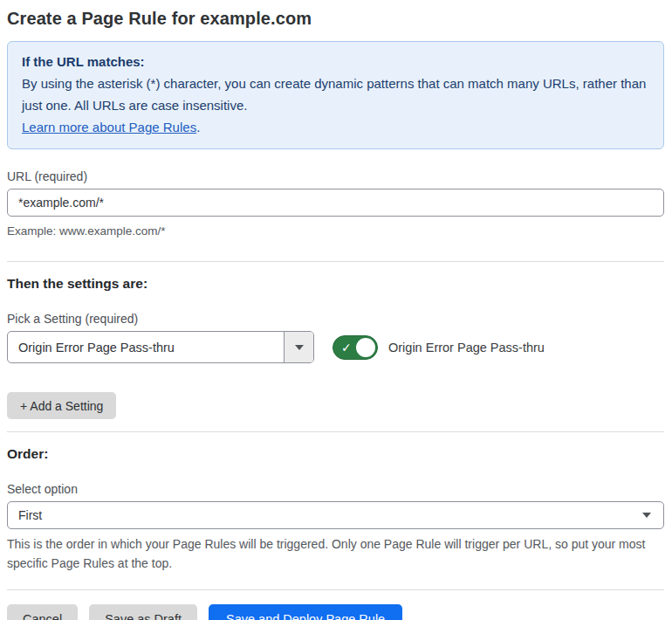 The height and width of the screenshot is (620, 672). Describe the element at coordinates (335, 489) in the screenshot. I see `order-select-label: Select option` at that location.